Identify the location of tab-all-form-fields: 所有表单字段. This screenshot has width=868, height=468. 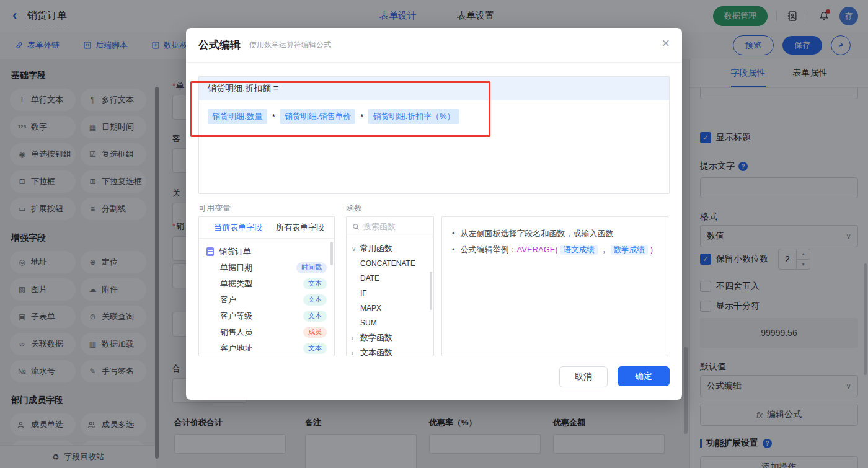
(300, 227).